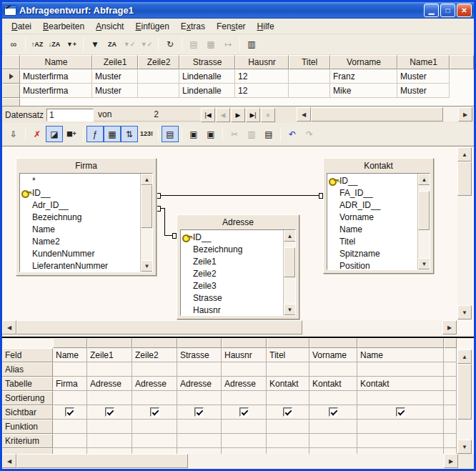 The image size is (476, 471). Describe the element at coordinates (269, 134) in the screenshot. I see `paste-icon: ▤` at that location.